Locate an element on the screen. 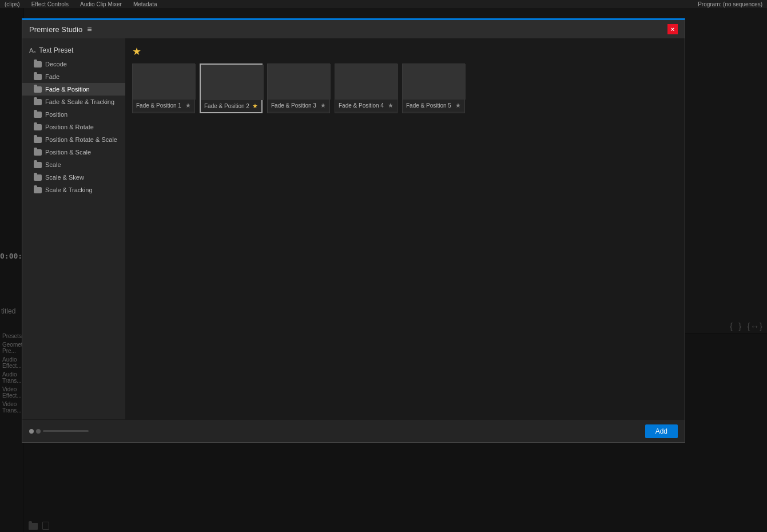  top-bar-audio-clip-mixer: Audio Clip Mixer is located at coordinates (101, 5).